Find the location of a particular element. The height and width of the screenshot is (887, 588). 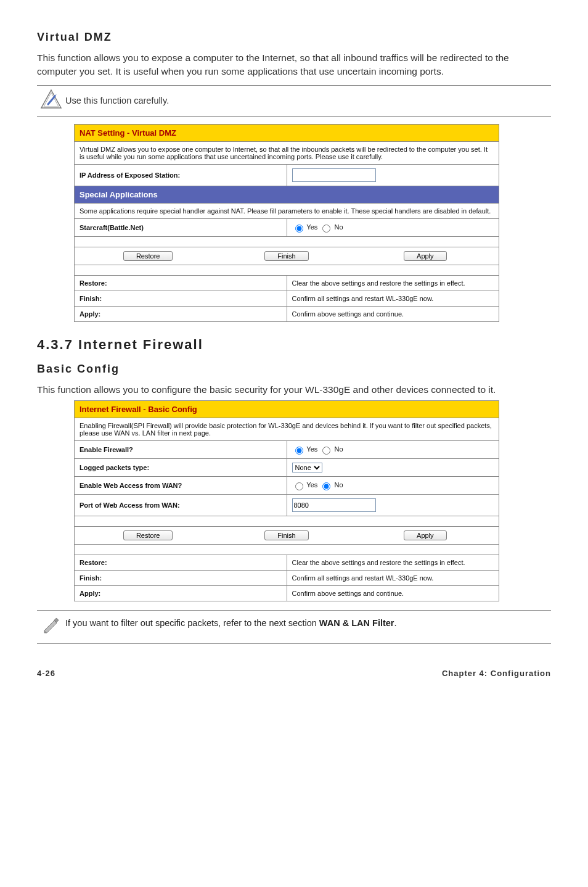

label-logged-packets: Logged packets type: is located at coordinates (181, 468).